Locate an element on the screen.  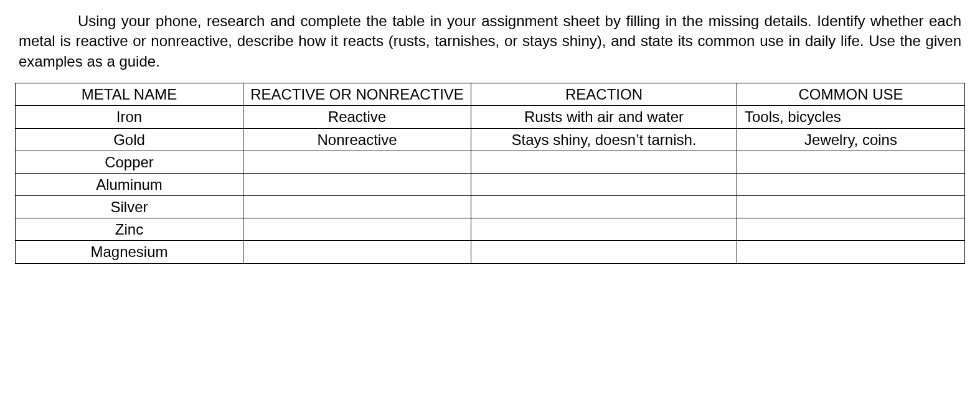
cell-reaction: Rusts with air and water is located at coordinates (604, 117).